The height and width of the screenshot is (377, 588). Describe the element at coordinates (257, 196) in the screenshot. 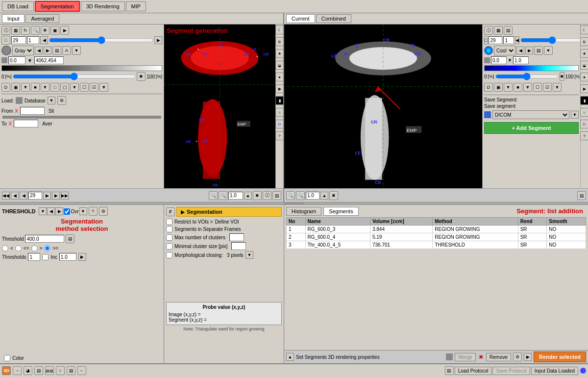

I see `vctrl-x: ✖` at that location.